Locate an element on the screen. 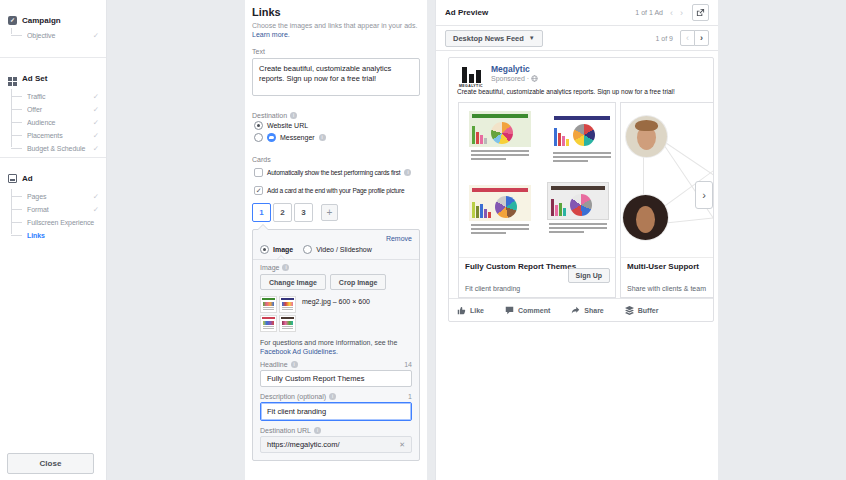 The image size is (846, 480). card-tab-1: 1 is located at coordinates (262, 212).